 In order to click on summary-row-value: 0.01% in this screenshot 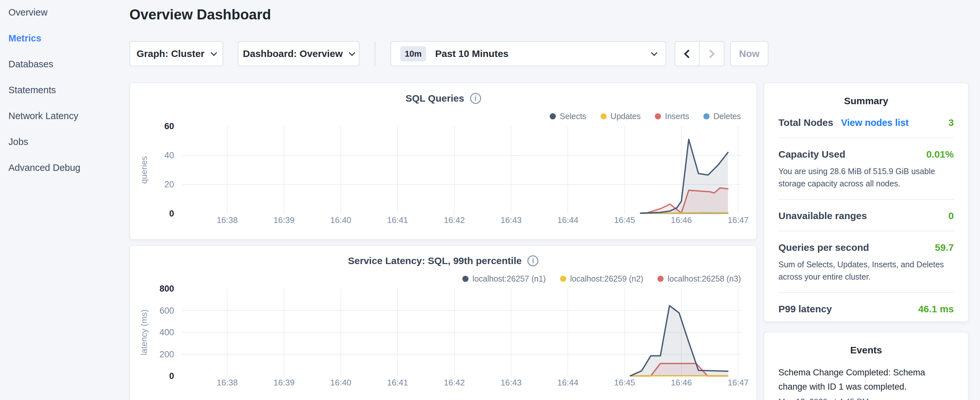, I will do `click(940, 155)`.